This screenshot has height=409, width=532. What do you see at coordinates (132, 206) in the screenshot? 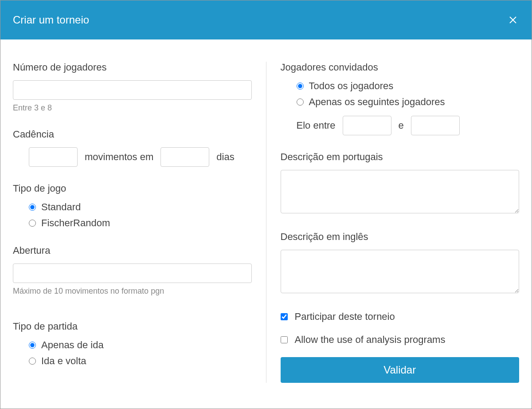
I see `game-type-group: Tipo de jogo Standard FischerRandom` at bounding box center [132, 206].